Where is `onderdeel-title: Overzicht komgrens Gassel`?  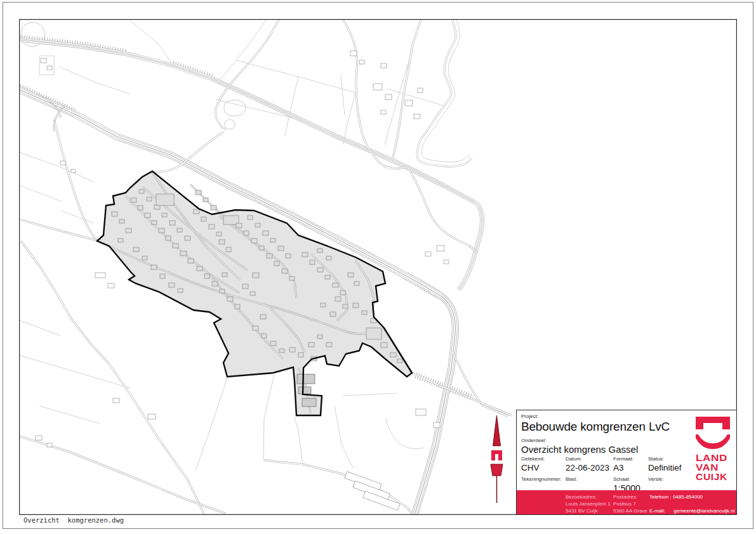 onderdeel-title: Overzicht komgrens Gassel is located at coordinates (604, 449).